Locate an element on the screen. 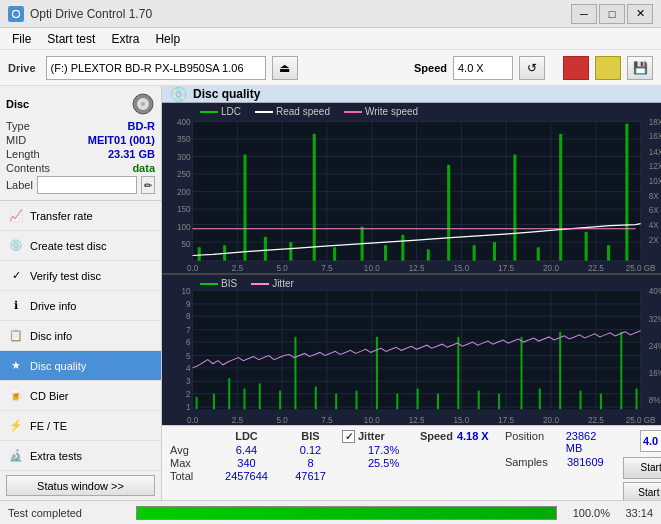  disc-contents-row: Contents data is located at coordinates (80, 168).